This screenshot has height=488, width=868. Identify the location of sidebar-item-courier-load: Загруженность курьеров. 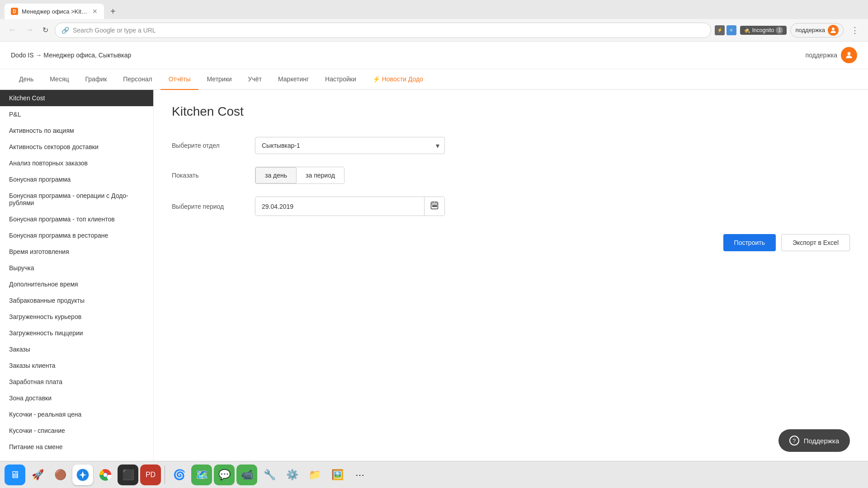
(77, 317).